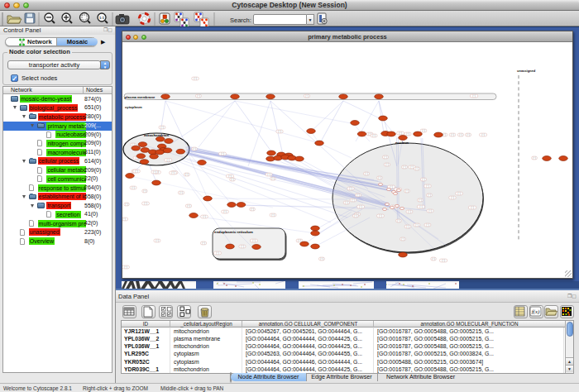 The height and width of the screenshot is (392, 579). Describe the element at coordinates (156, 136) in the screenshot. I see `svg-text: mitochondrion` at that location.